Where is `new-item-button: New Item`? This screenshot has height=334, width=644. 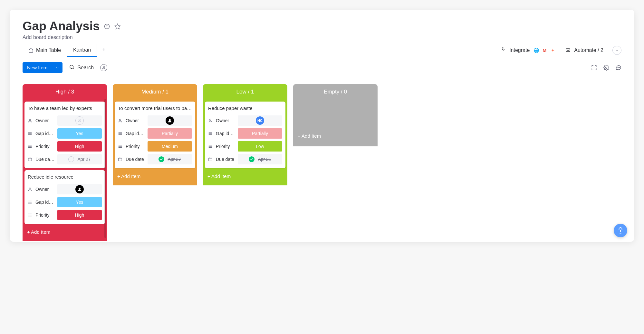
new-item-button: New Item is located at coordinates (37, 68).